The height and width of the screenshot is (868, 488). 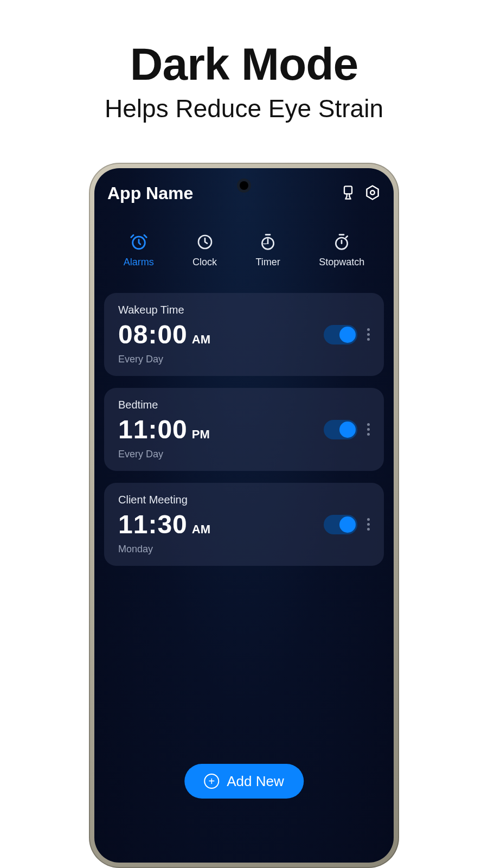 What do you see at coordinates (153, 430) in the screenshot?
I see `alarm-time: 11:00` at bounding box center [153, 430].